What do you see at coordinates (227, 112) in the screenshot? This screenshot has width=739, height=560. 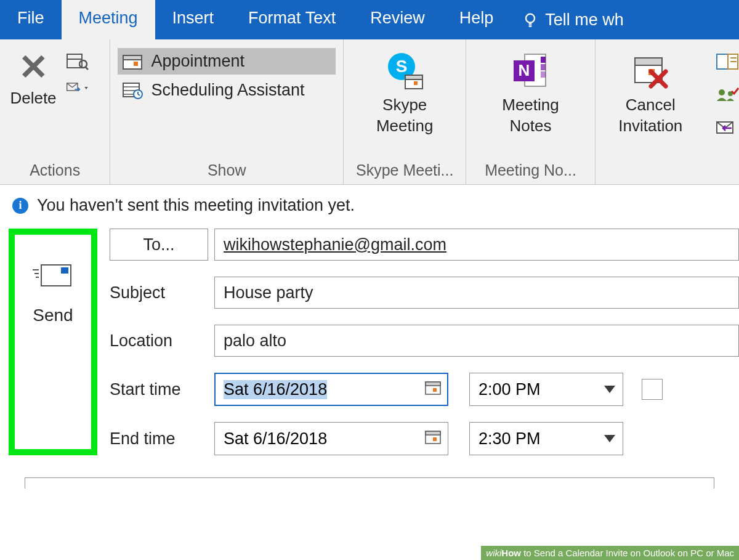 I see `ribbon-group-show: Appointment Scheduling Assistant Show` at bounding box center [227, 112].